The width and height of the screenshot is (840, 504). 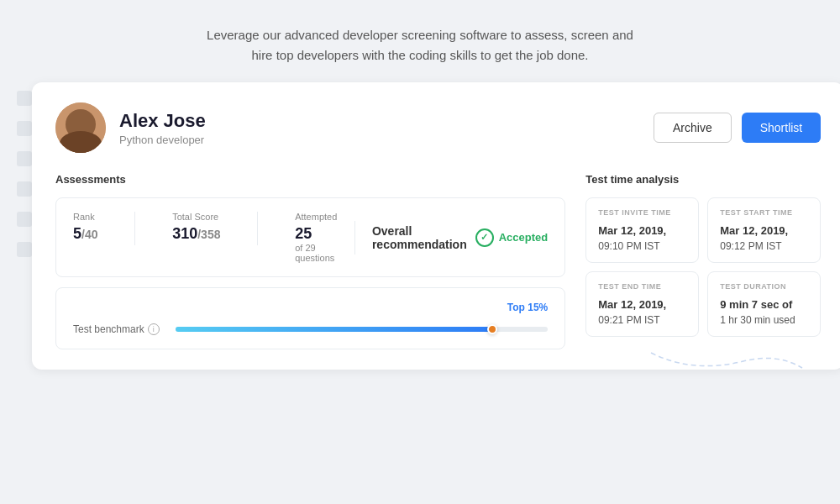 What do you see at coordinates (311, 237) in the screenshot?
I see `stats-card: Rank 5/40 Total Score 310/358` at bounding box center [311, 237].